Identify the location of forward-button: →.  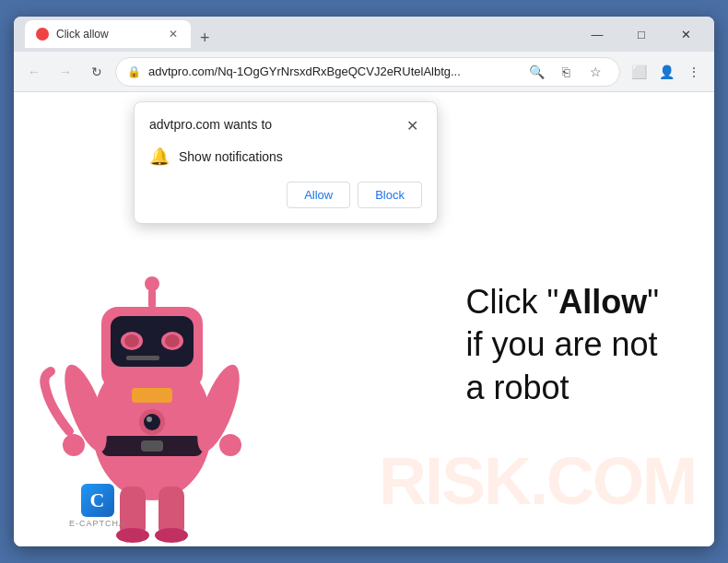
(65, 72).